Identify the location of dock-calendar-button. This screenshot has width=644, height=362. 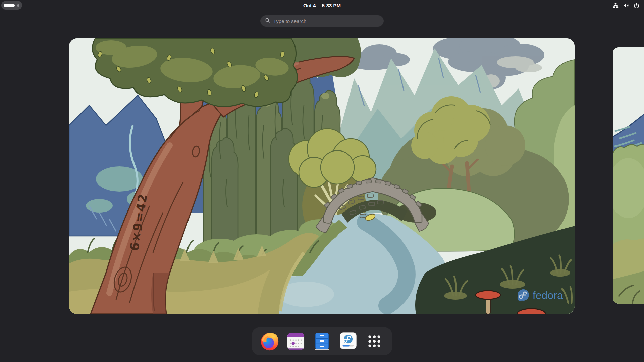
(296, 341).